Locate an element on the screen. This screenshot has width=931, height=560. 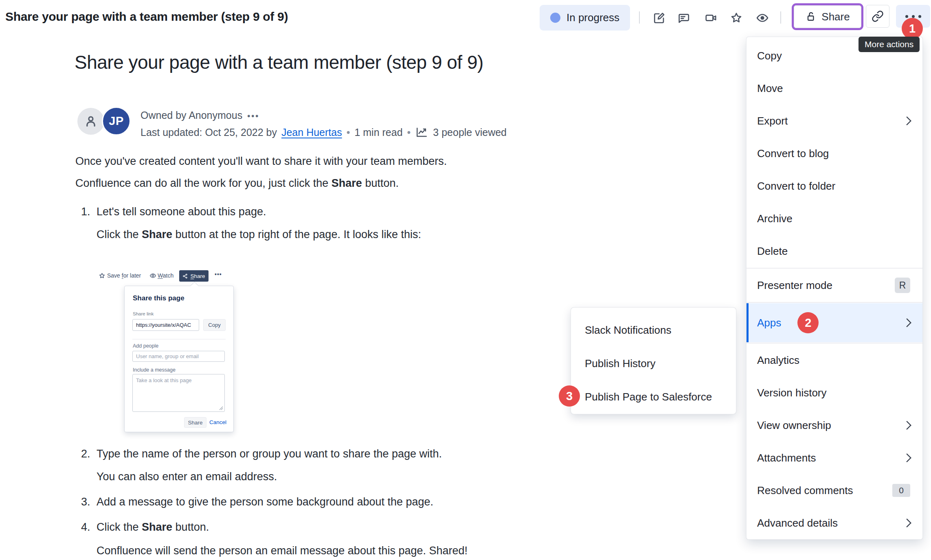
menu-item-attachments: Attachments is located at coordinates (834, 458).